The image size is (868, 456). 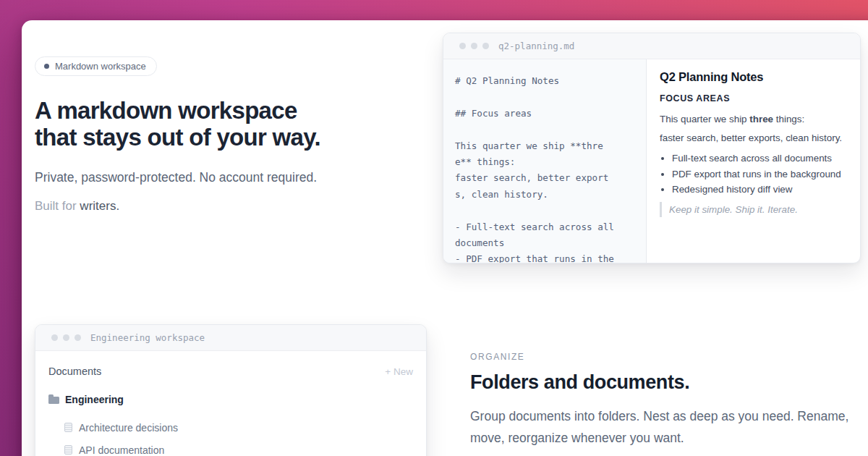 I want to click on workspace-window: Engineering workspace Documents + New En…, so click(x=231, y=390).